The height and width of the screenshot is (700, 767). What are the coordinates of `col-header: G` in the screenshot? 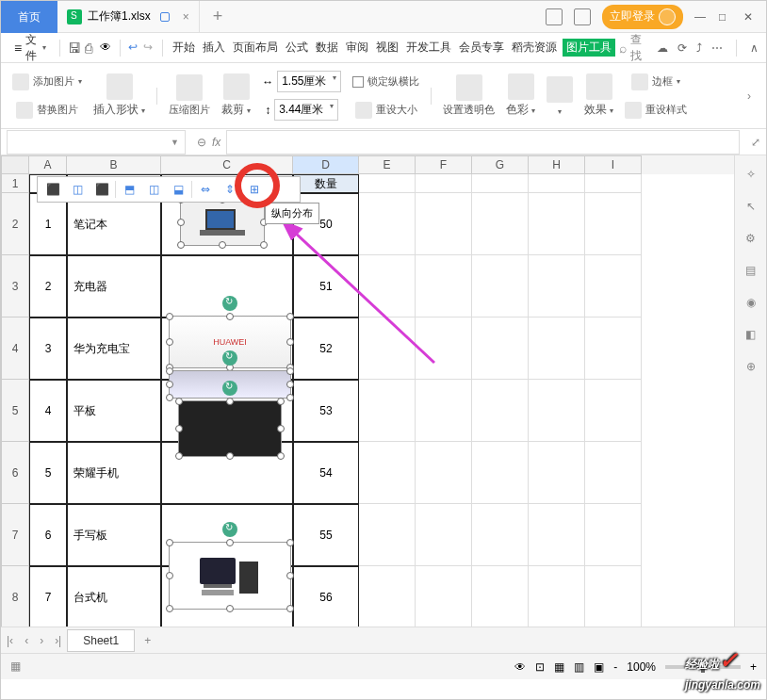 It's located at (500, 165).